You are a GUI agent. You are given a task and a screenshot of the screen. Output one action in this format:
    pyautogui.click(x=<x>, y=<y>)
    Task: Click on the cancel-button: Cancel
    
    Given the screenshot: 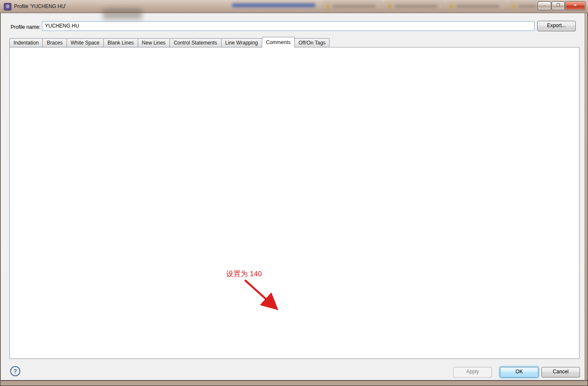 What is the action you would take?
    pyautogui.click(x=561, y=372)
    